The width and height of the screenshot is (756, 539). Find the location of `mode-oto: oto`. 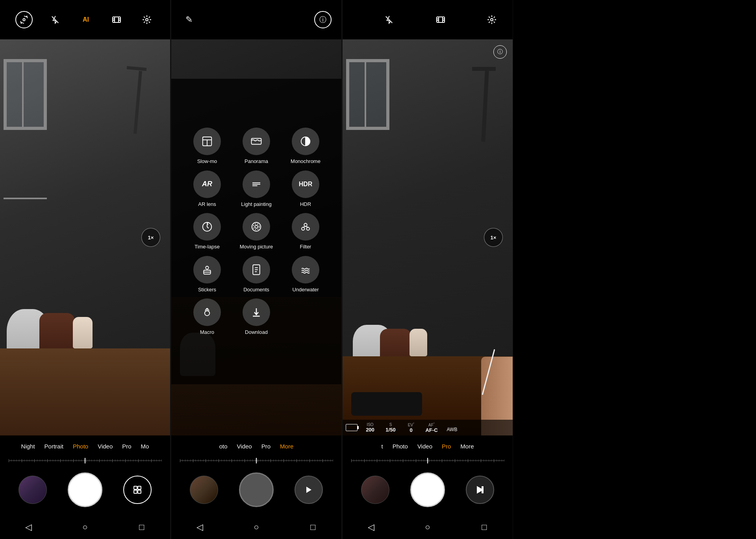

mode-oto: oto is located at coordinates (224, 446).